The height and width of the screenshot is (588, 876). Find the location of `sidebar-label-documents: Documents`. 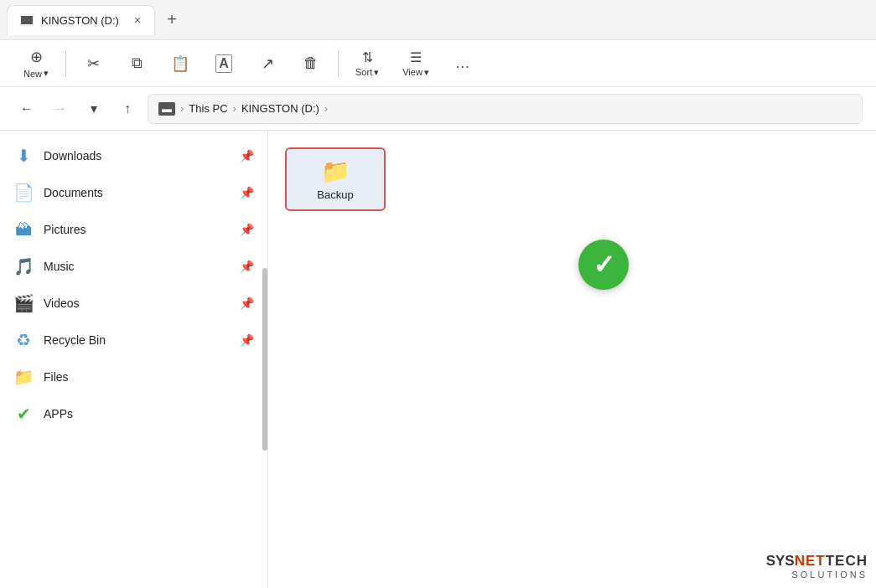

sidebar-label-documents: Documents is located at coordinates (137, 193).